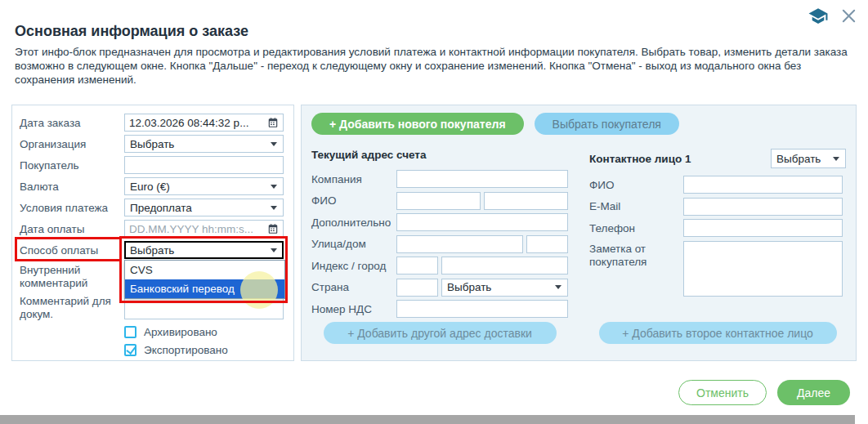 The image size is (868, 424). I want to click on country-select: Выбрать, so click(505, 288).